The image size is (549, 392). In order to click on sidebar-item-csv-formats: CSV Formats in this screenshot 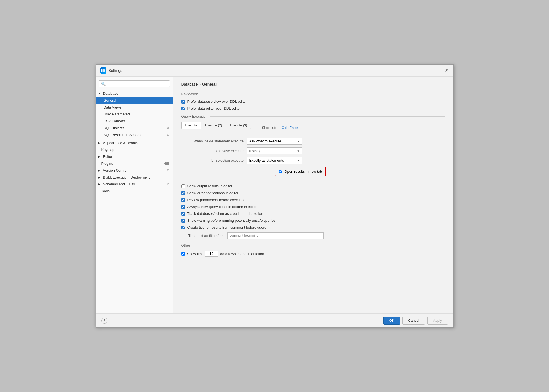, I will do `click(134, 121)`.